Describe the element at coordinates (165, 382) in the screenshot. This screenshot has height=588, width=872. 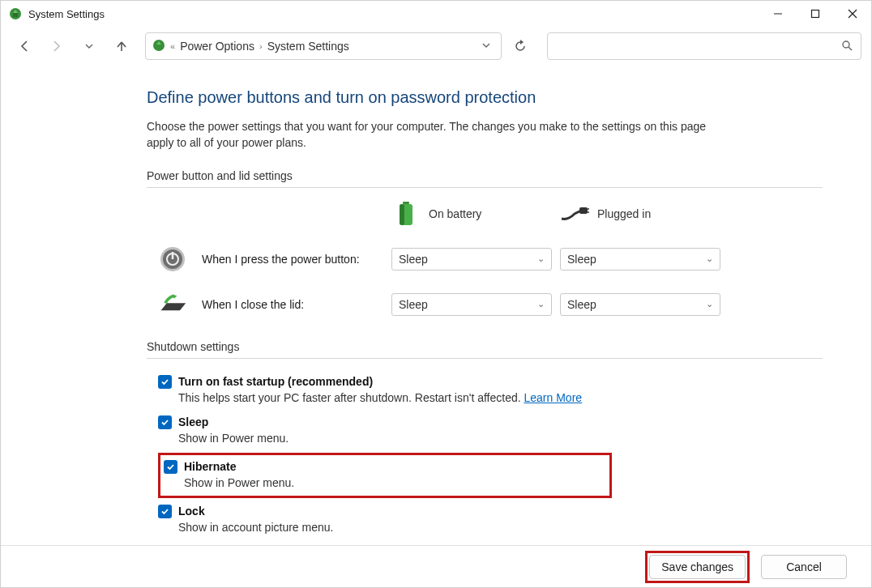
I see `checkbox-fast-startup` at that location.